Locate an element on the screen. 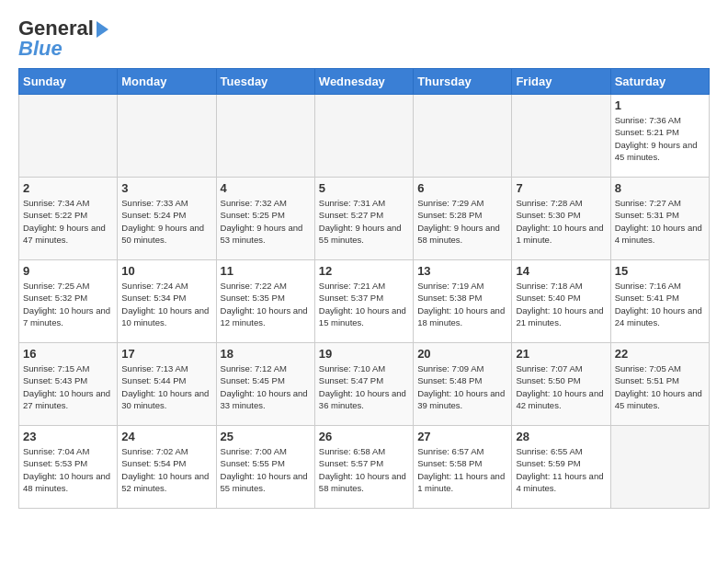 The image size is (728, 563). day-number: 10 is located at coordinates (166, 270).